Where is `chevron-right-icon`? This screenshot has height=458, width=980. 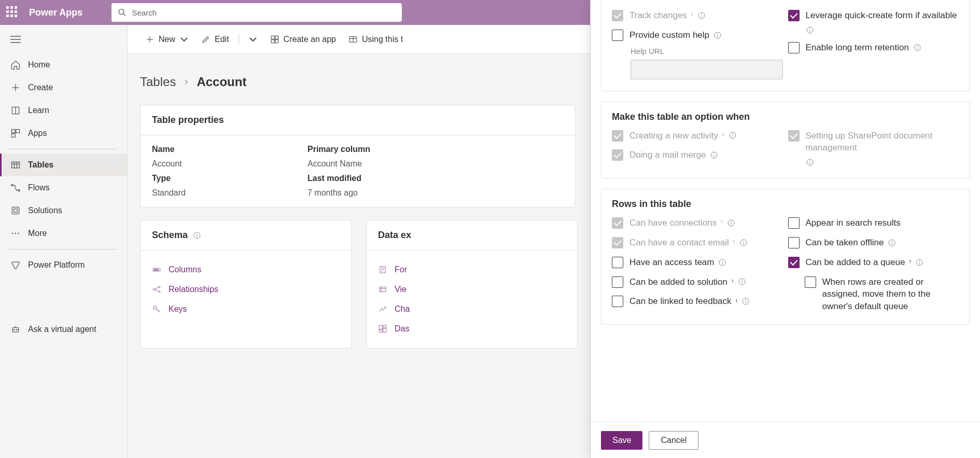
chevron-right-icon is located at coordinates (186, 82).